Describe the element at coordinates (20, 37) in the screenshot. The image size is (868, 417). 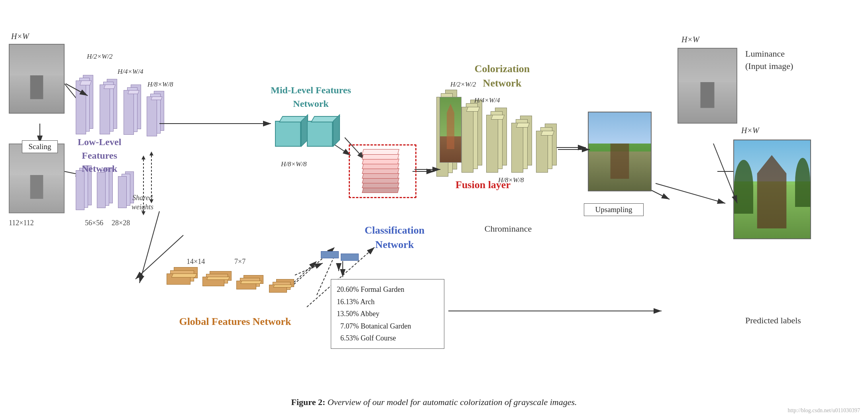
I see `label-hw-input: H×W` at that location.